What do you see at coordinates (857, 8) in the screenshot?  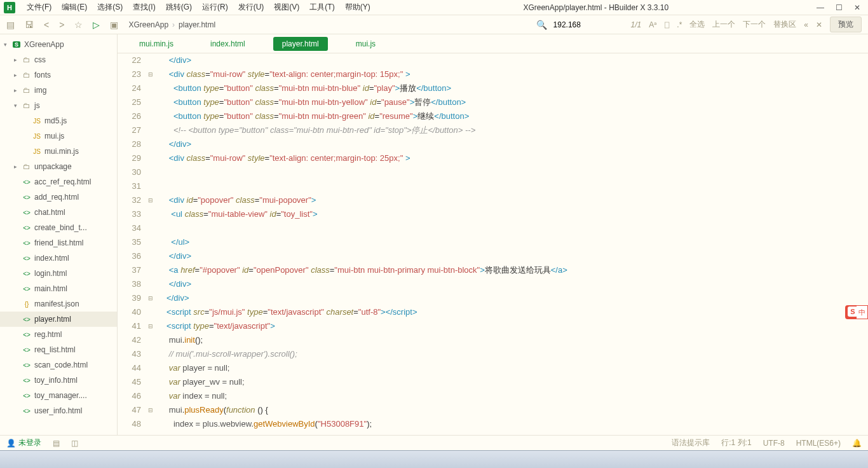 I see `close-button: ✕` at bounding box center [857, 8].